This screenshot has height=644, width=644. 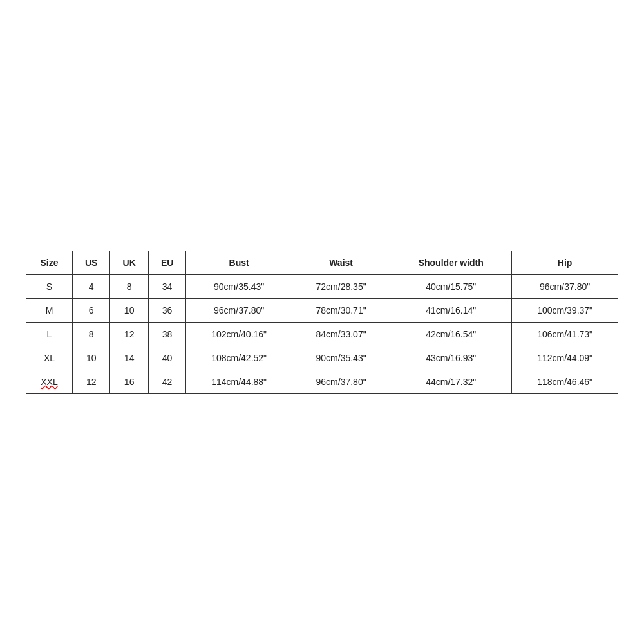 I want to click on cell-hip: 118cm/46.46", so click(x=565, y=381).